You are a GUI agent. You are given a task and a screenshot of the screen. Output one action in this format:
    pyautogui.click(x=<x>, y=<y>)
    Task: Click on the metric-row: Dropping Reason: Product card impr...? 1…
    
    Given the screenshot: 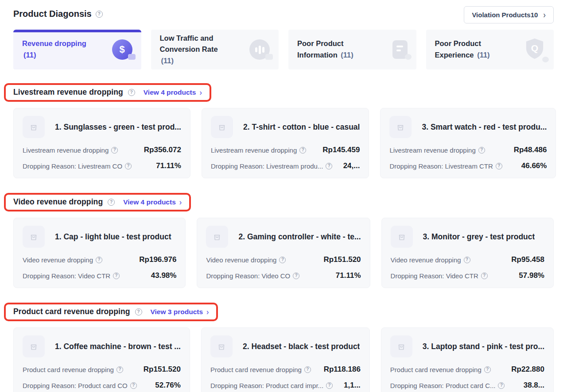 What is the action you would take?
    pyautogui.click(x=285, y=385)
    